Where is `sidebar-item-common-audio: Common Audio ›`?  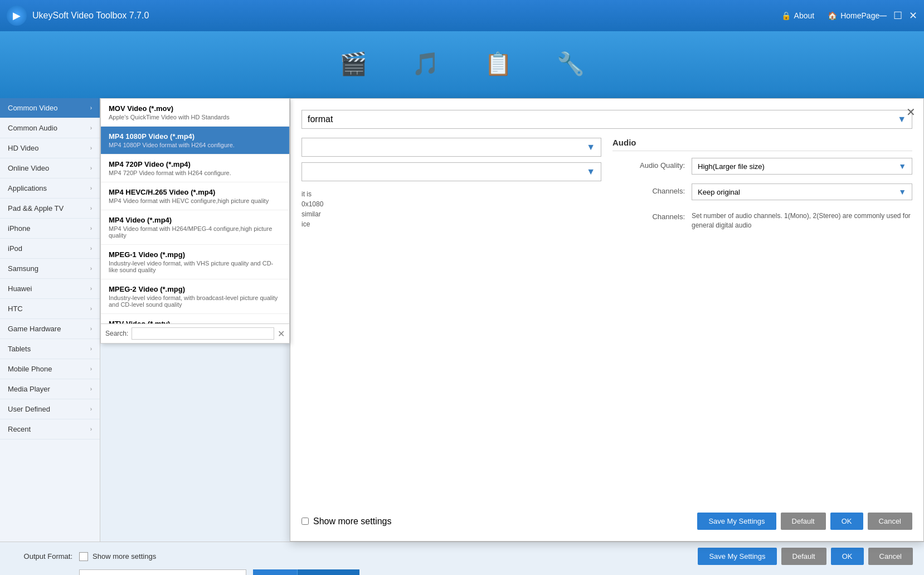 sidebar-item-common-audio: Common Audio › is located at coordinates (50, 128).